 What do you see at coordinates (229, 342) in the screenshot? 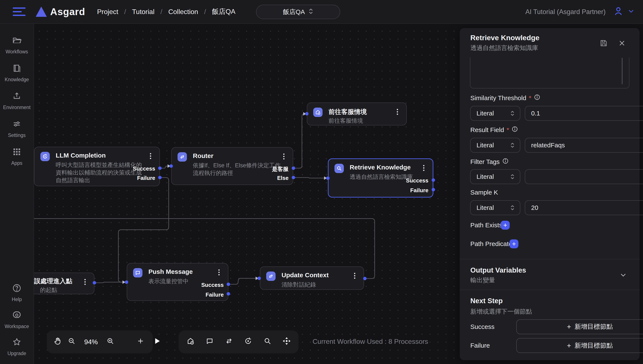
I see `router-node-icon` at bounding box center [229, 342].